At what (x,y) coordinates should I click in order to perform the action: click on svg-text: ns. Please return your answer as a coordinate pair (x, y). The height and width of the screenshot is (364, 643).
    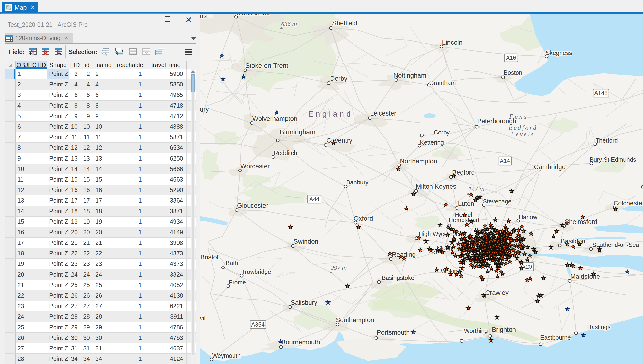
    Looking at the image, I should click on (203, 16).